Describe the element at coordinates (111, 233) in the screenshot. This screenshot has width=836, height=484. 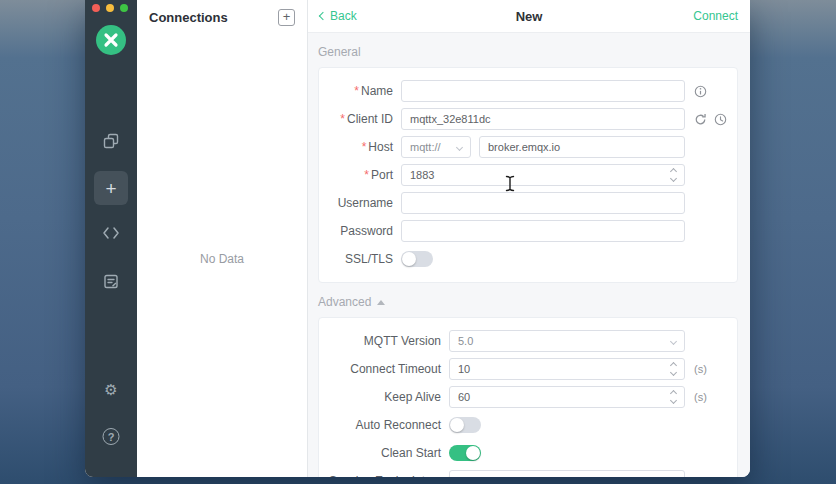
I see `sidebar-item-script` at that location.